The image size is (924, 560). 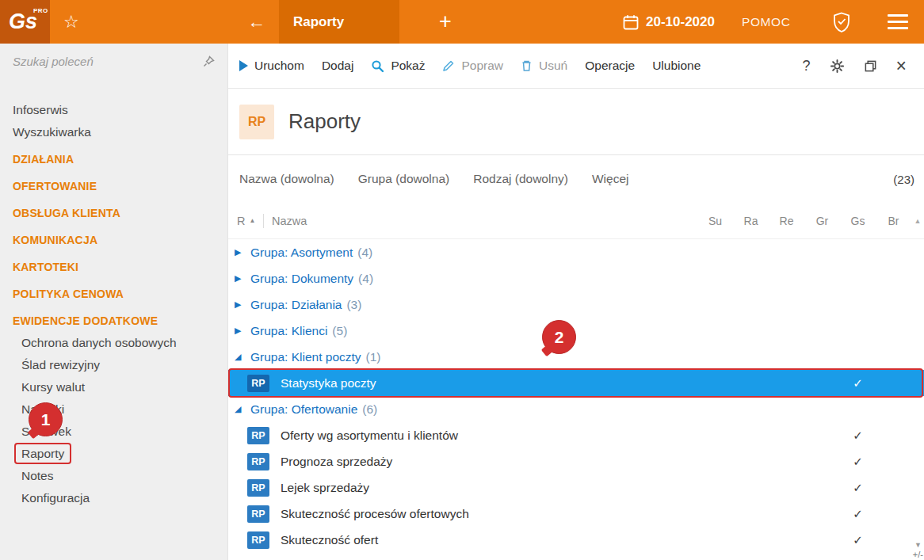 What do you see at coordinates (677, 66) in the screenshot?
I see `favorites-button: Ulubione` at bounding box center [677, 66].